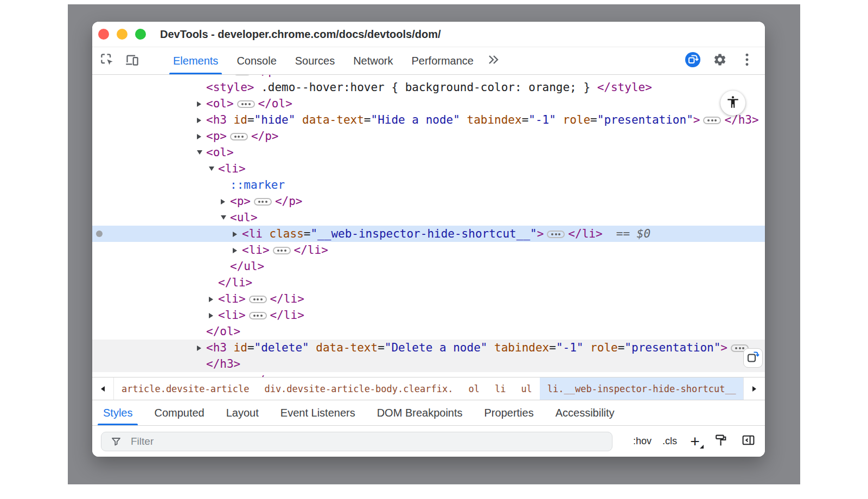  Describe the element at coordinates (748, 442) in the screenshot. I see `toggle-sidebar-button` at that location.